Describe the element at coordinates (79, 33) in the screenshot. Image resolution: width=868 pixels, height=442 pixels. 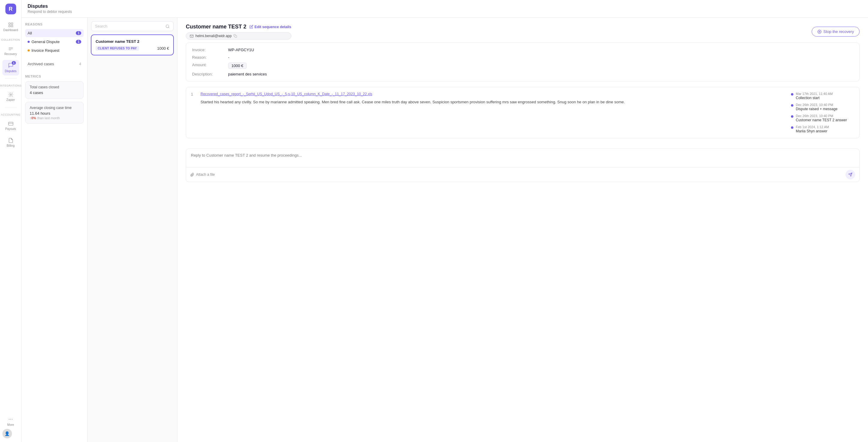
I see `reason-all-count: 1` at that location.